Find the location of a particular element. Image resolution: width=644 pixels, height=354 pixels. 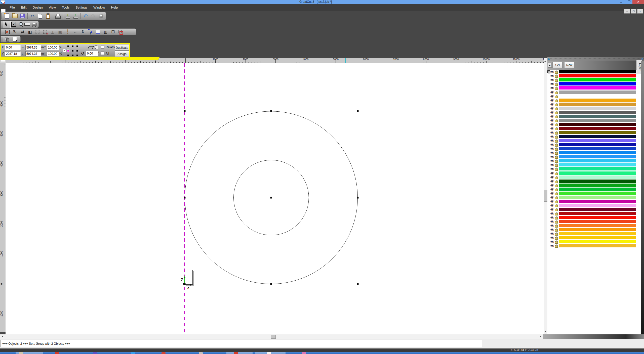

scale-y-input is located at coordinates (53, 54).